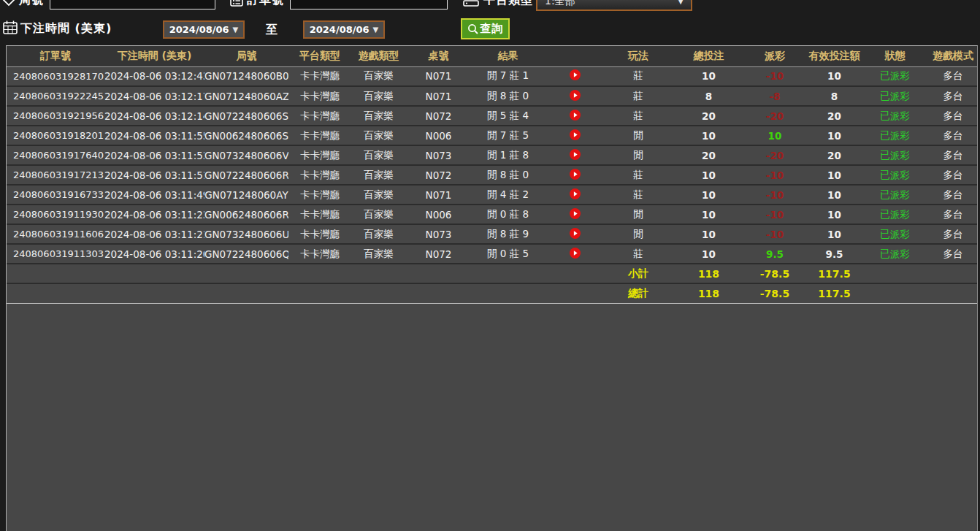  Describe the element at coordinates (473, 29) in the screenshot. I see `search-icon` at that location.